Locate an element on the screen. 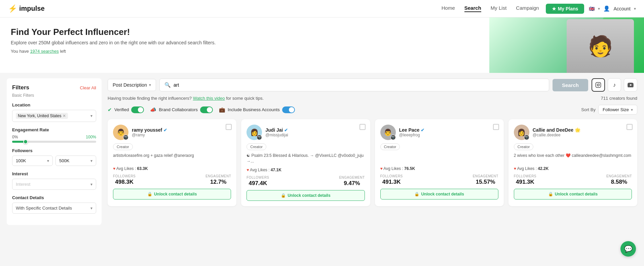  engagement-value: 9.47% is located at coordinates (352, 183).